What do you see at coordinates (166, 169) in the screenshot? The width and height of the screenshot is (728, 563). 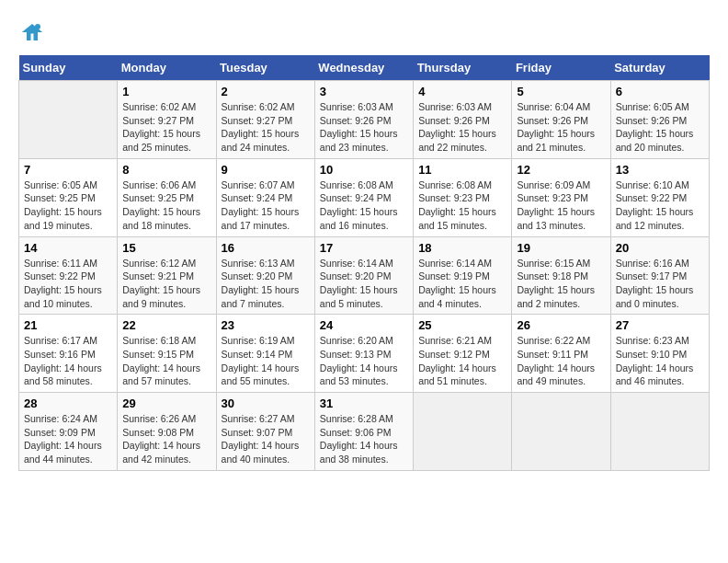 I see `day-number: 8` at bounding box center [166, 169].